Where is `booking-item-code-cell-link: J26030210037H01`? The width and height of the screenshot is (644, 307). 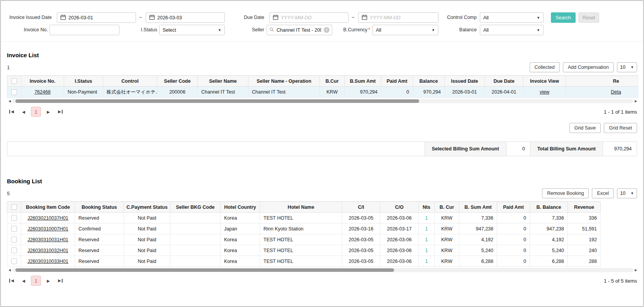 booking-item-code-cell-link: J26030210037H01 is located at coordinates (48, 218).